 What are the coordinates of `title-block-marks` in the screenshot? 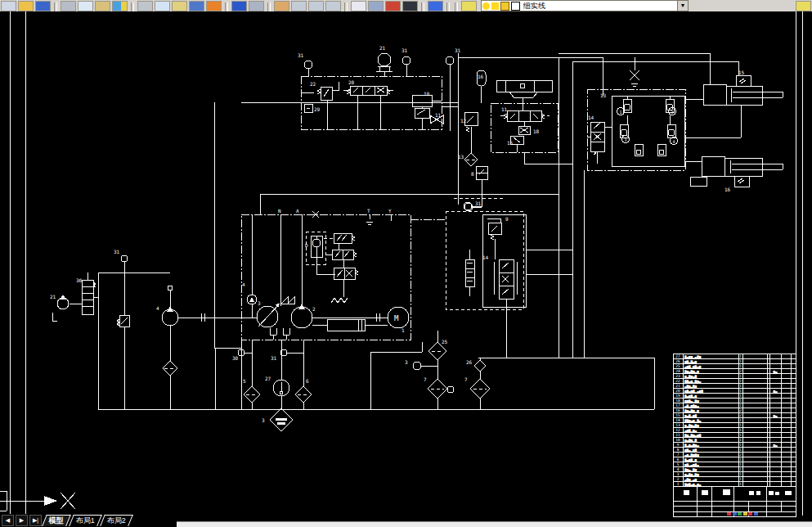 It's located at (738, 493).